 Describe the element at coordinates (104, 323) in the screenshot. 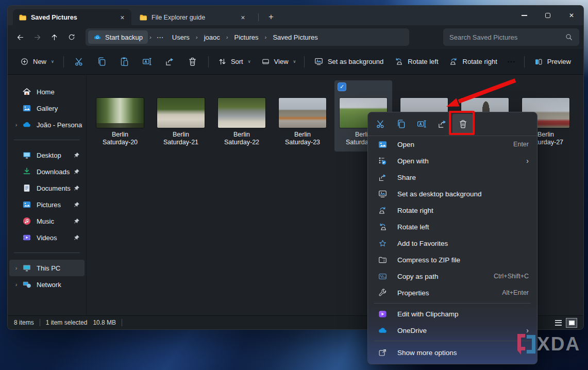

I see `selected-size: 10.8 MB` at that location.